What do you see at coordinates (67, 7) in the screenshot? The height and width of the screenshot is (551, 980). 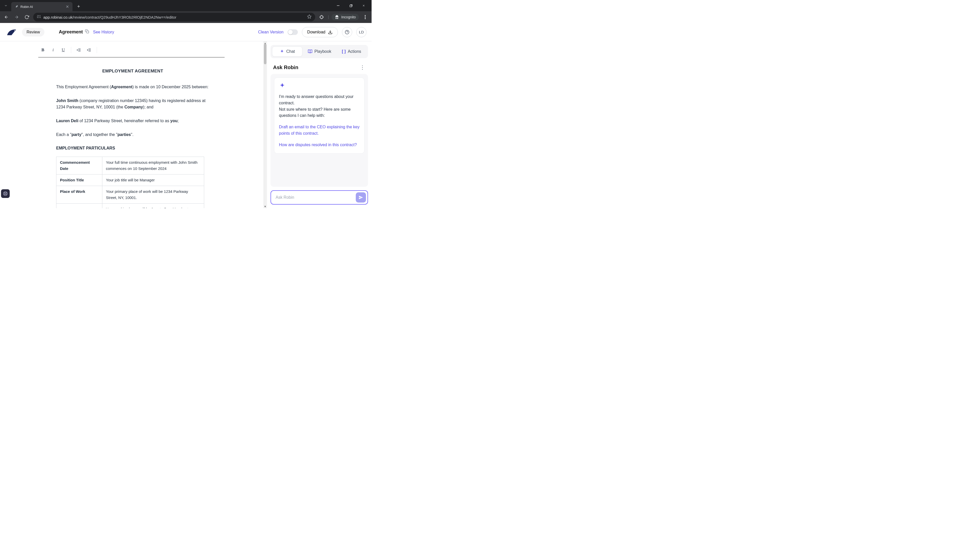 I see `close-icon` at bounding box center [67, 7].